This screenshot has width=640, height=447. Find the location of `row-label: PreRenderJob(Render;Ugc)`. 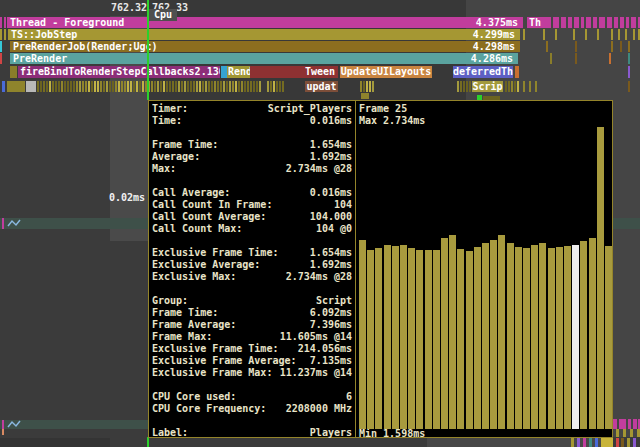

row-label: PreRenderJob(Render;Ugc) is located at coordinates (84, 47).